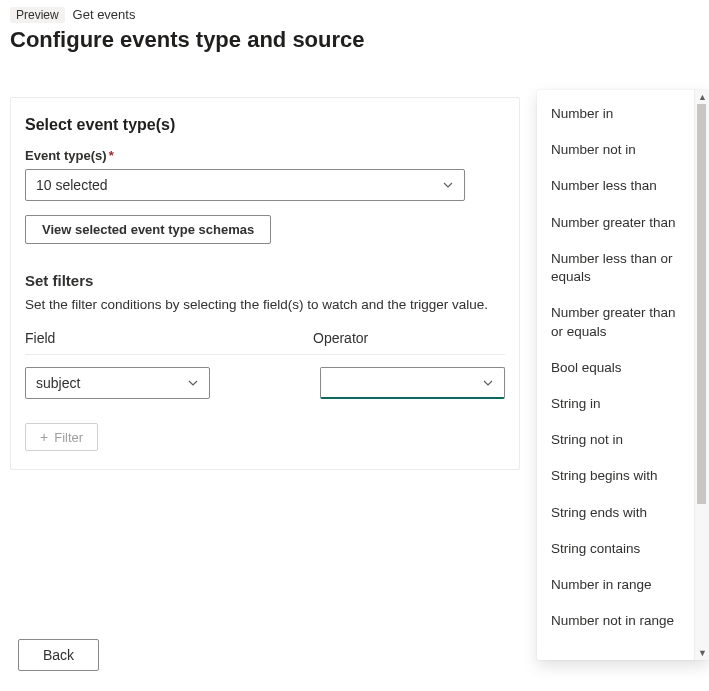  I want to click on event-types-field-label: Event type(s)*, so click(265, 156).